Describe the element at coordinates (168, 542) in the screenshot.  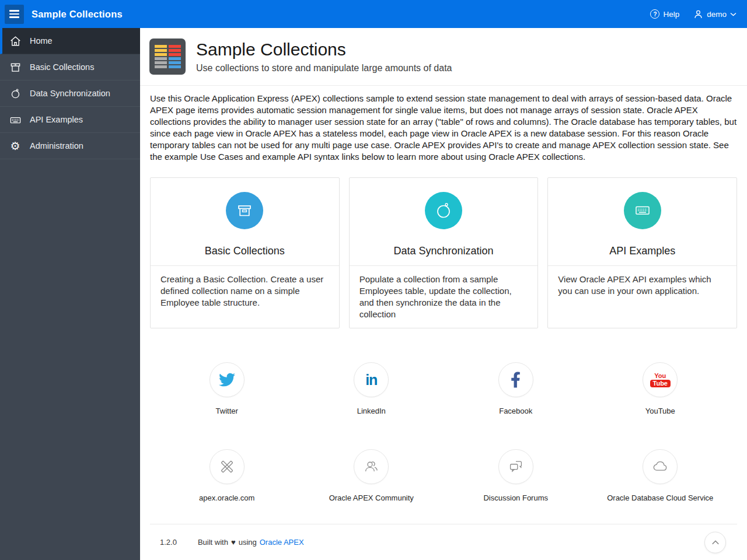
I see `app-version: 1.2.0` at that location.